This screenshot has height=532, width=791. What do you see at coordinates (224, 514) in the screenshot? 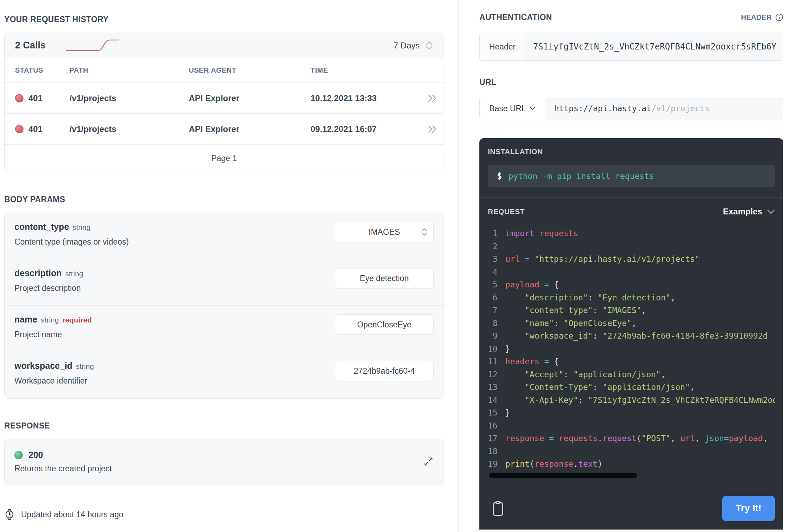
I see `updated-status: Updated about 14 hours ago` at bounding box center [224, 514].